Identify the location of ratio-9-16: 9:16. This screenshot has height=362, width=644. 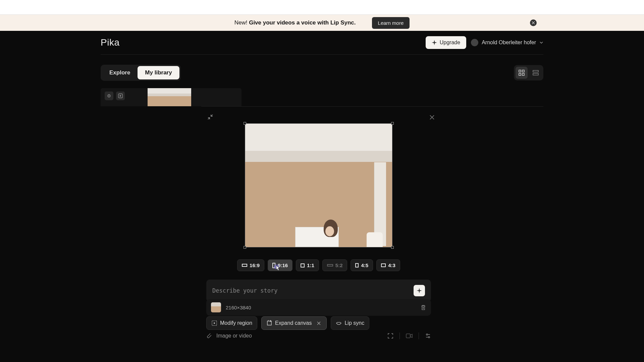
(280, 265).